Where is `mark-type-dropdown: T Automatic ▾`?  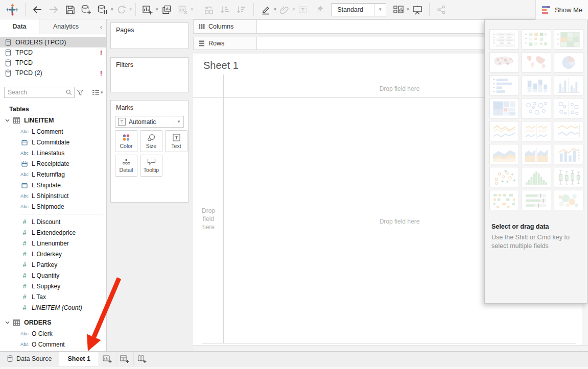
mark-type-dropdown: T Automatic ▾ is located at coordinates (149, 121).